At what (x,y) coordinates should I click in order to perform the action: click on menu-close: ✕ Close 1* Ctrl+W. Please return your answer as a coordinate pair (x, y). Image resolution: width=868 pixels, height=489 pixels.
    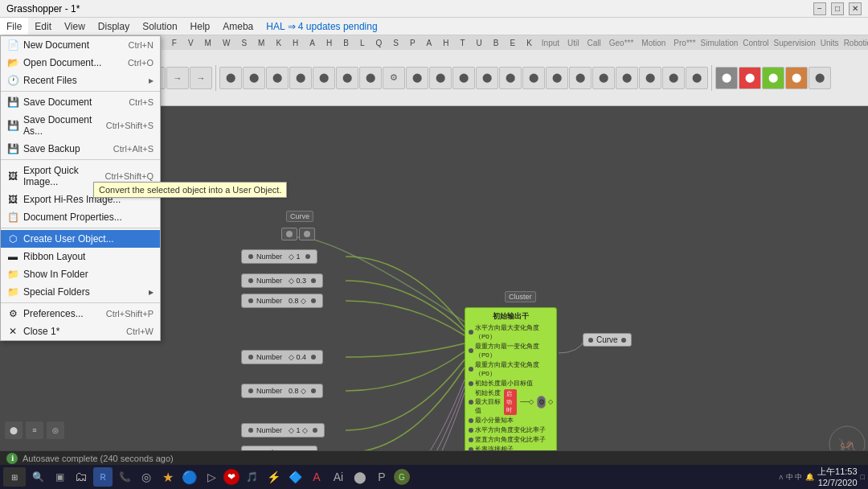
    Looking at the image, I should click on (80, 331).